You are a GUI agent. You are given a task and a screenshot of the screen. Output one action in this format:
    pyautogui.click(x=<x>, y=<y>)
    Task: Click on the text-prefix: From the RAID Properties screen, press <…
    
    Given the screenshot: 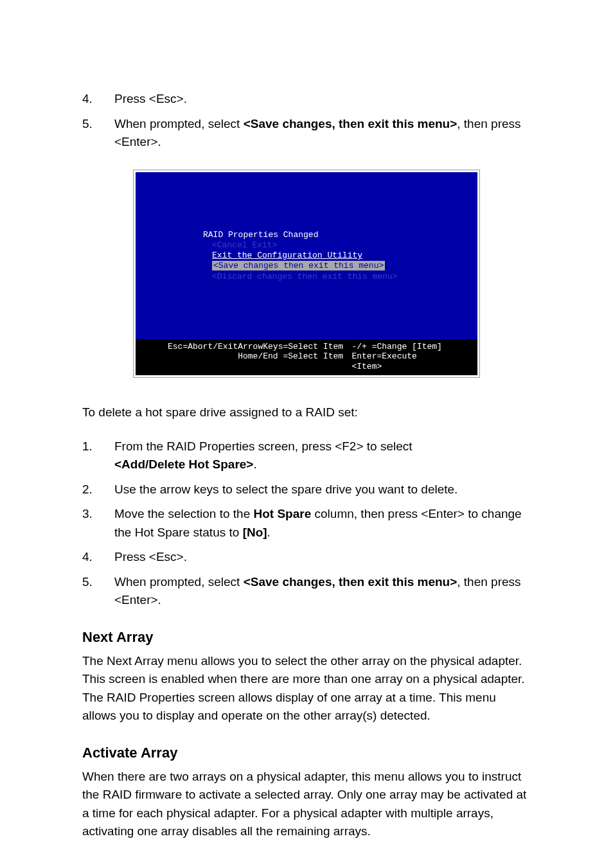 What is the action you would take?
    pyautogui.click(x=263, y=446)
    